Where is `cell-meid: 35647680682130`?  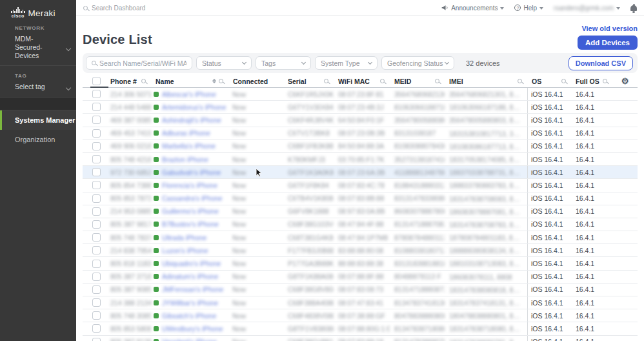 cell-meid: 35647680682130 is located at coordinates (417, 94).